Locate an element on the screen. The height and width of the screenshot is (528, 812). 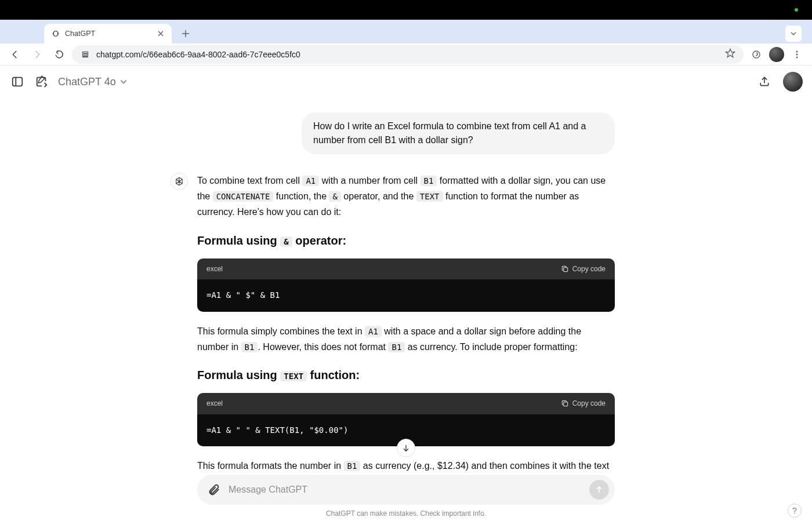
browser-menu-icon is located at coordinates (797, 54).